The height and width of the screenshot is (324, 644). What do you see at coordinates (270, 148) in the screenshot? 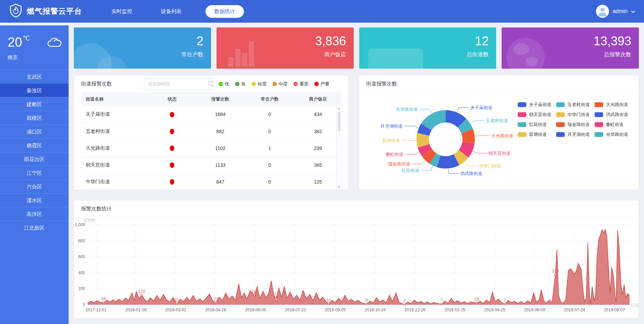
I see `residents-cell: 1` at bounding box center [270, 148].